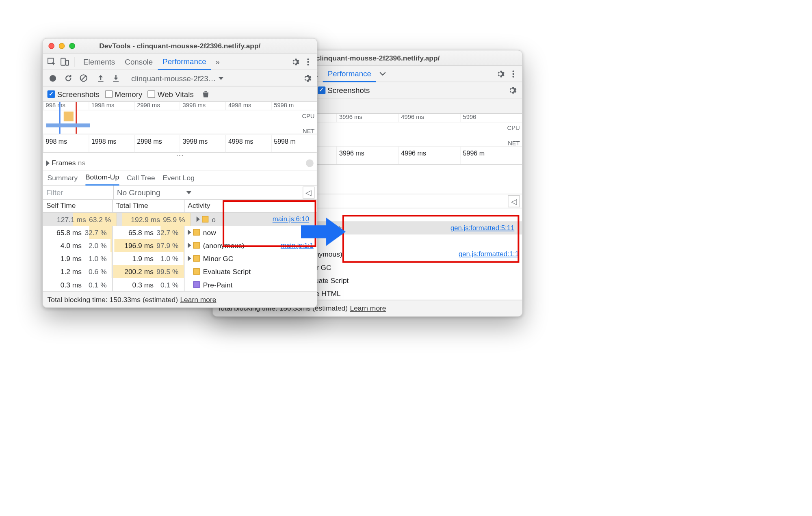  I want to click on close-icon, so click(51, 46).